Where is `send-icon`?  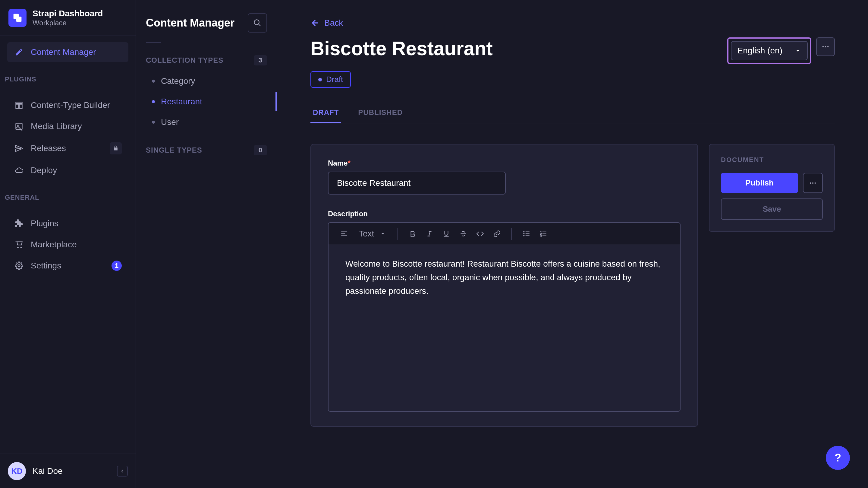 send-icon is located at coordinates (19, 148).